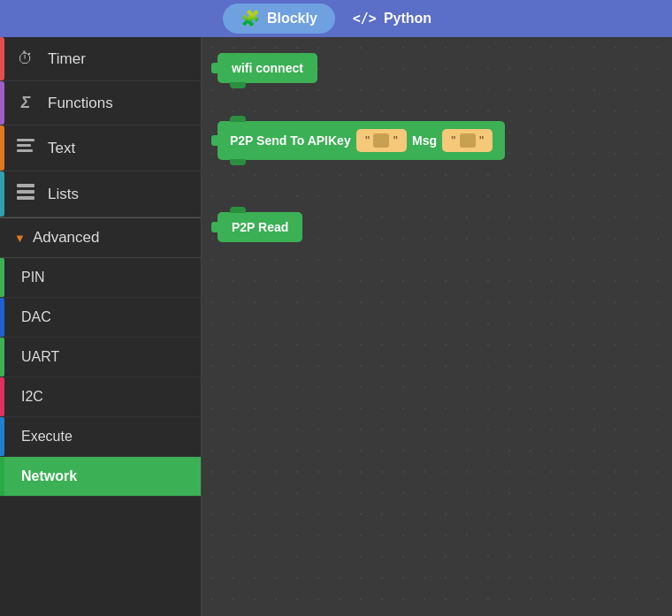  I want to click on execute-color-bar, so click(2, 437).